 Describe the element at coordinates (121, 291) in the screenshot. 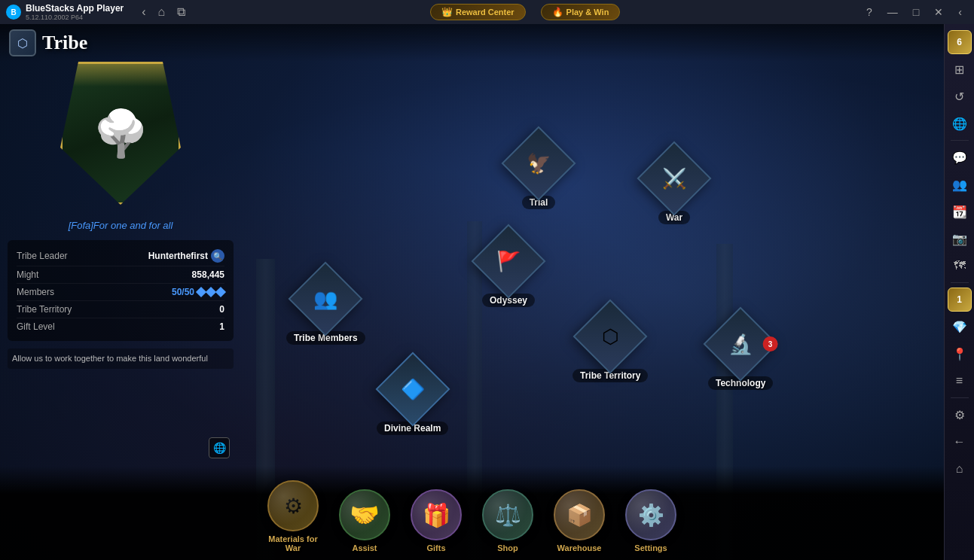

I see `tribe-stats: Tribe Leader Hunterthefirst 🔍 Might 858,…` at that location.